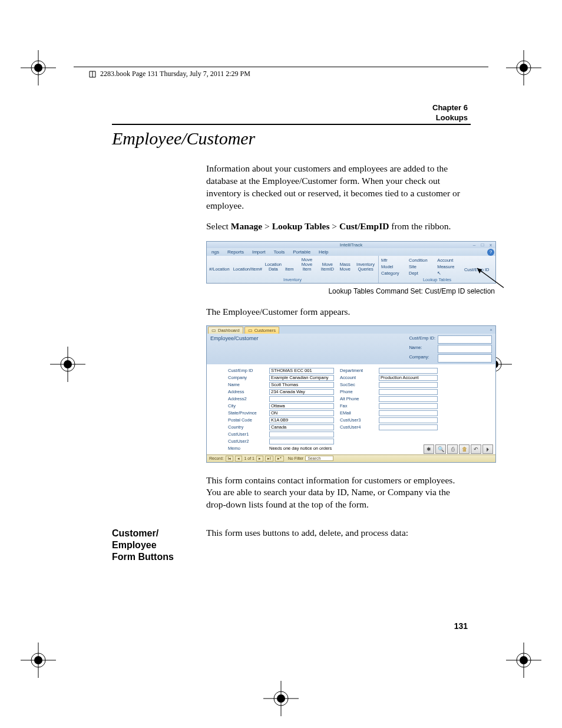 Image resolution: width=562 pixels, height=728 pixels. Describe the element at coordinates (482, 245) in the screenshot. I see `maximize-icon: □` at that location.